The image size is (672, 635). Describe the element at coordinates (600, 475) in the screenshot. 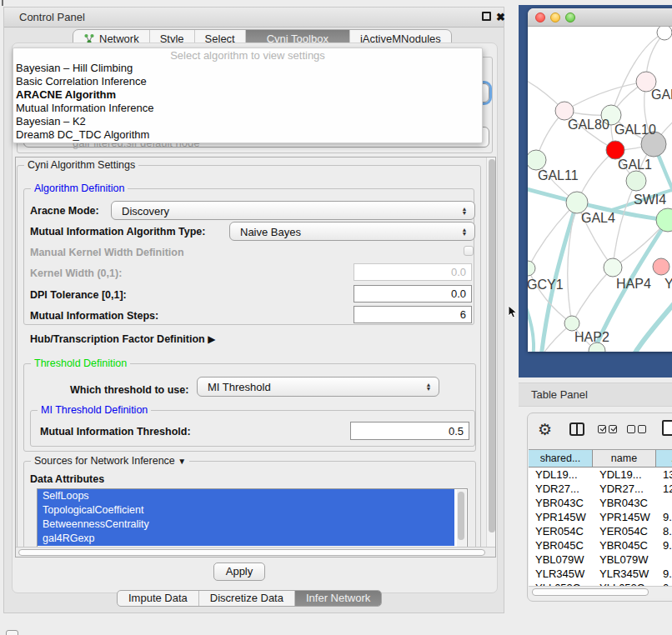

I see `table-row: YDL19...YDL19...13` at that location.